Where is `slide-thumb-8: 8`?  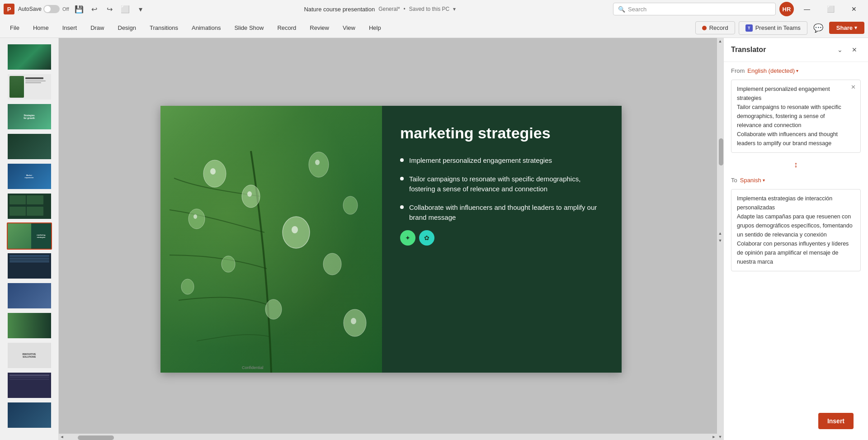 slide-thumb-8: 8 is located at coordinates (29, 266).